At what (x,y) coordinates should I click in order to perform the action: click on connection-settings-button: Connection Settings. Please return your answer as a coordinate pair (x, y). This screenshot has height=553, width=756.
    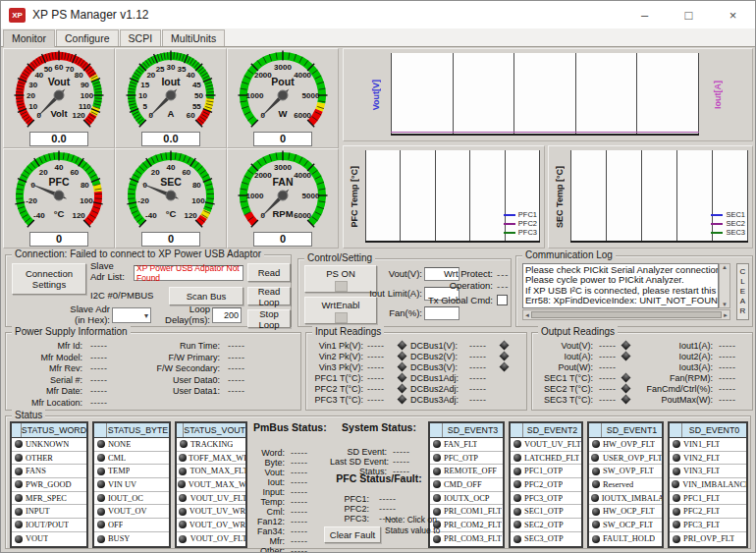
    Looking at the image, I should click on (49, 279).